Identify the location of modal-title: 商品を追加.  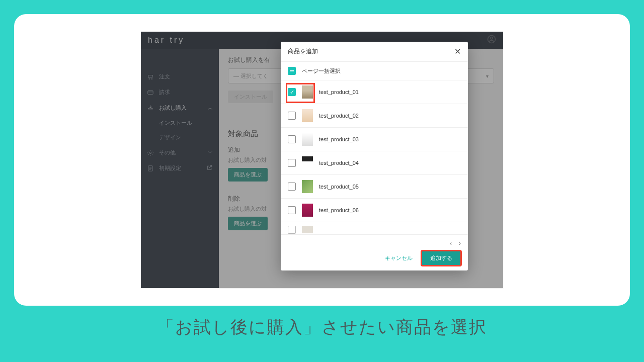
(303, 51).